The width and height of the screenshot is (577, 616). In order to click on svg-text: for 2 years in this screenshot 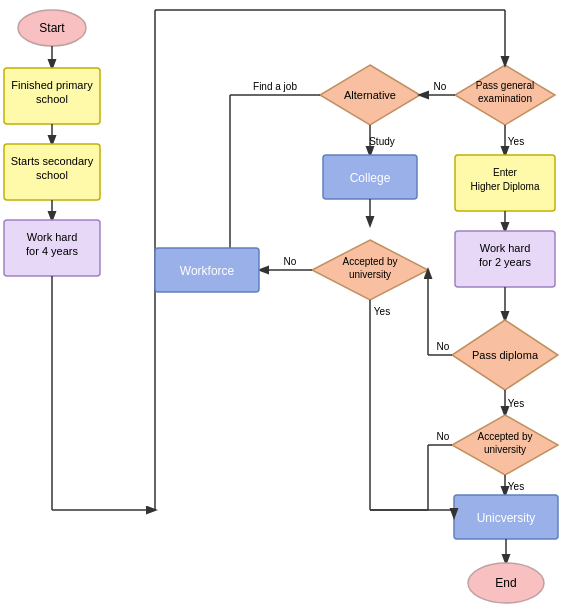, I will do `click(505, 262)`.